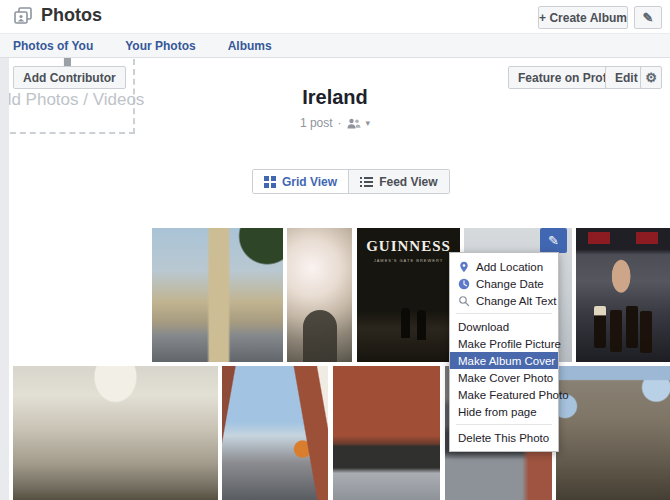 This screenshot has width=670, height=500. I want to click on feed-view-label: Feed View, so click(408, 182).